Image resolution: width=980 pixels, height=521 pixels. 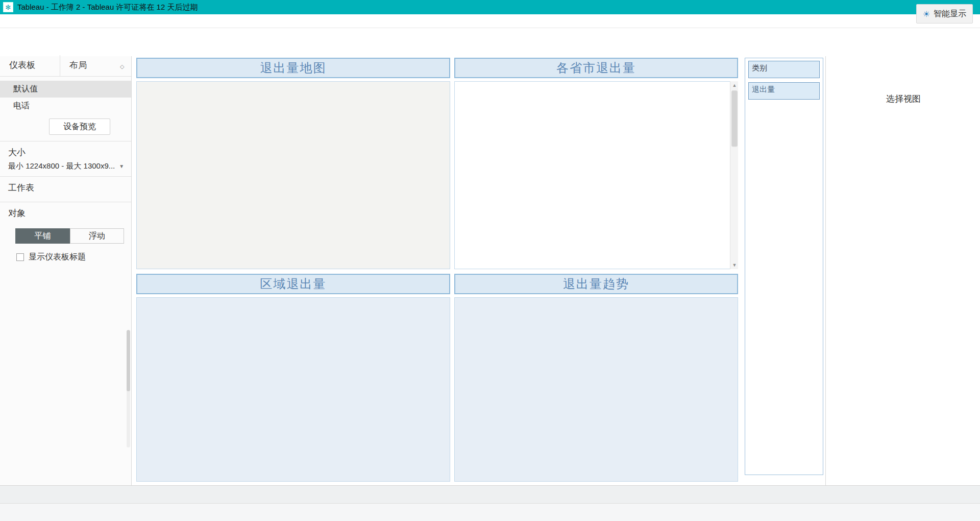 I want to click on table-panel: 各省市退出量 ▲ ▼, so click(x=596, y=163).